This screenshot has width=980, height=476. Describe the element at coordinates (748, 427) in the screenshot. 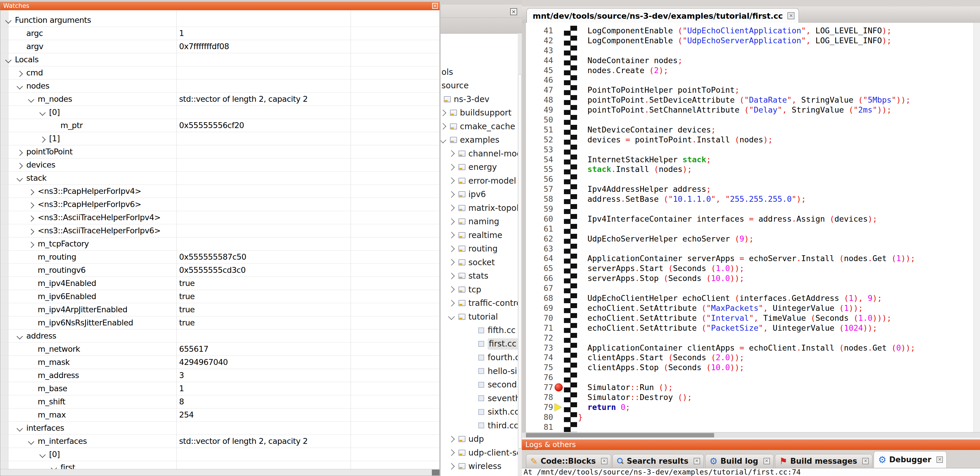

I see `code-line-81: 81` at that location.